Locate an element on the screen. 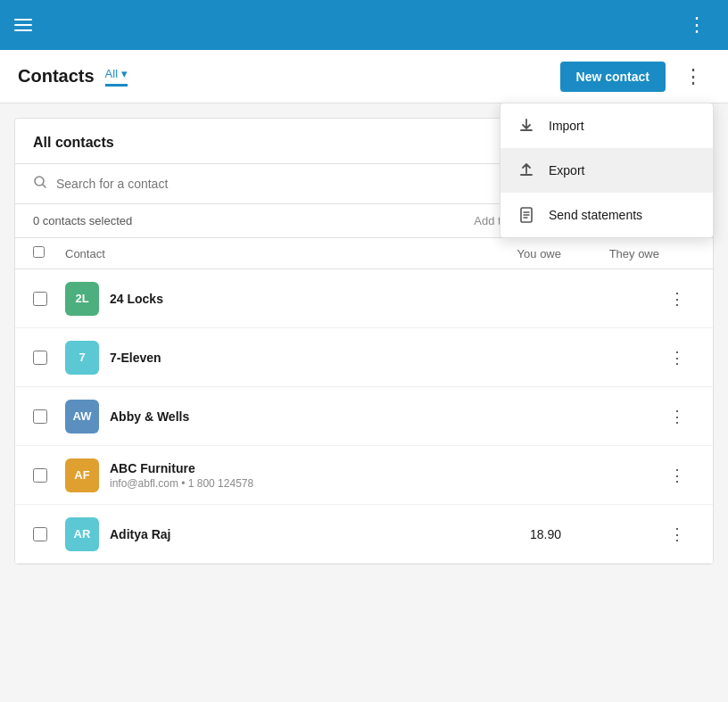 Image resolution: width=728 pixels, height=702 pixels. table-row: AW Abby & Wells ⋮ is located at coordinates (364, 417).